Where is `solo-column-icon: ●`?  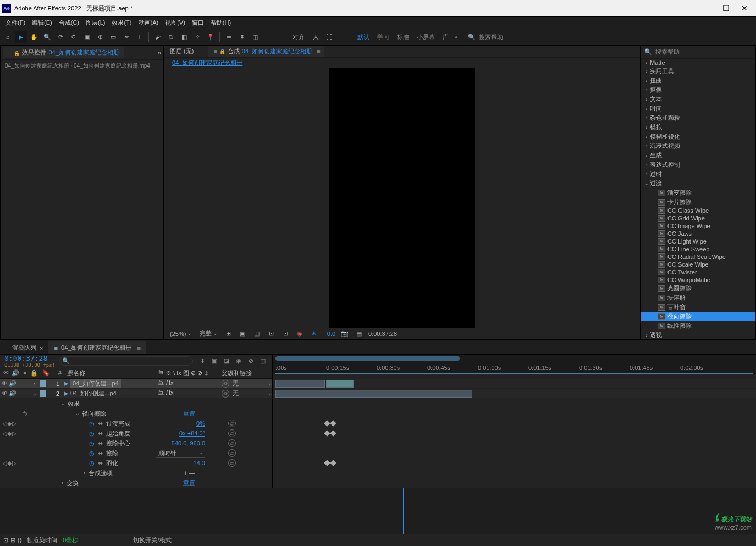 solo-column-icon: ● is located at coordinates (25, 373).